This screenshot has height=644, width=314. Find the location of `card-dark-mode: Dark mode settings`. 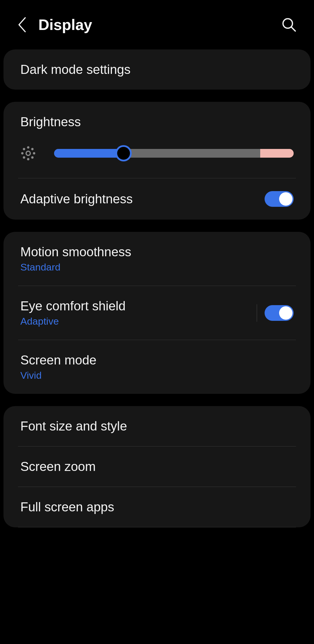

card-dark-mode: Dark mode settings is located at coordinates (157, 70).